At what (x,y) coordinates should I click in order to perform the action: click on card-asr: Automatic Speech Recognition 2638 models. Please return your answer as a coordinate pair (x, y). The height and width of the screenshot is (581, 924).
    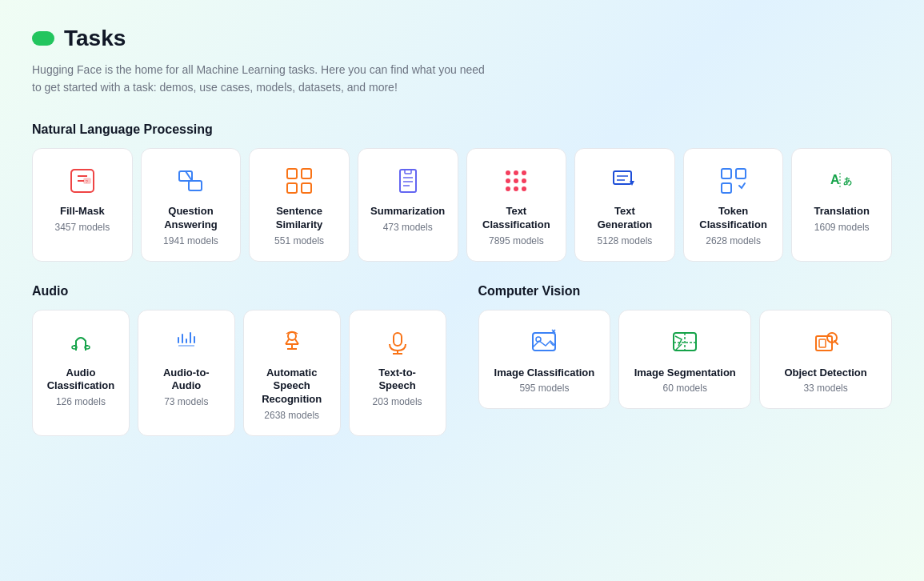
    Looking at the image, I should click on (292, 373).